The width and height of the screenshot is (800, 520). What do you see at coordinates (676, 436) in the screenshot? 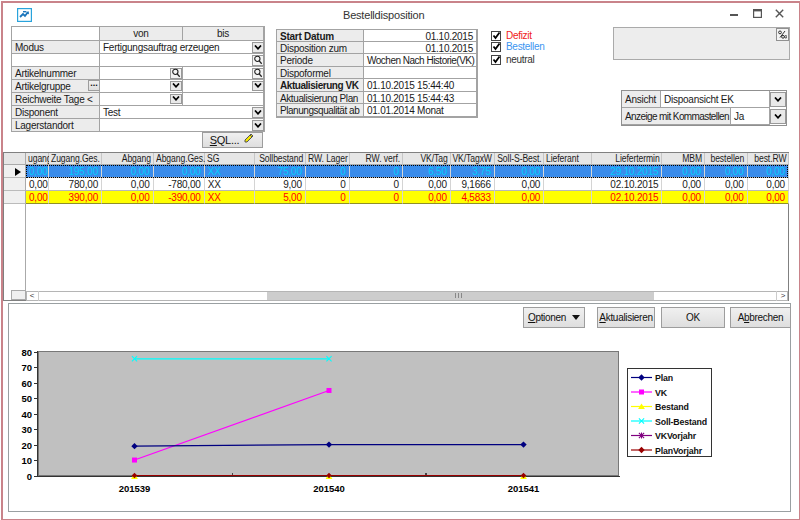
I see `svg-text: VKVorjahr` at bounding box center [676, 436].